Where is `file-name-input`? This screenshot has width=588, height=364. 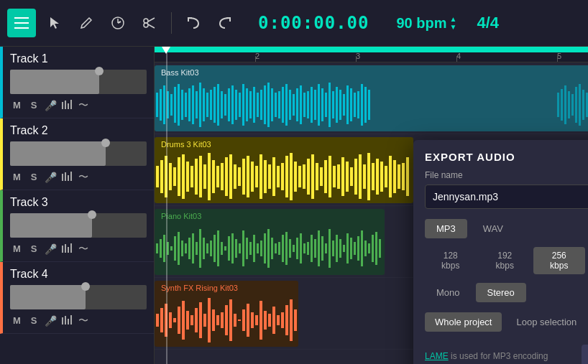 file-name-input is located at coordinates (506, 197).